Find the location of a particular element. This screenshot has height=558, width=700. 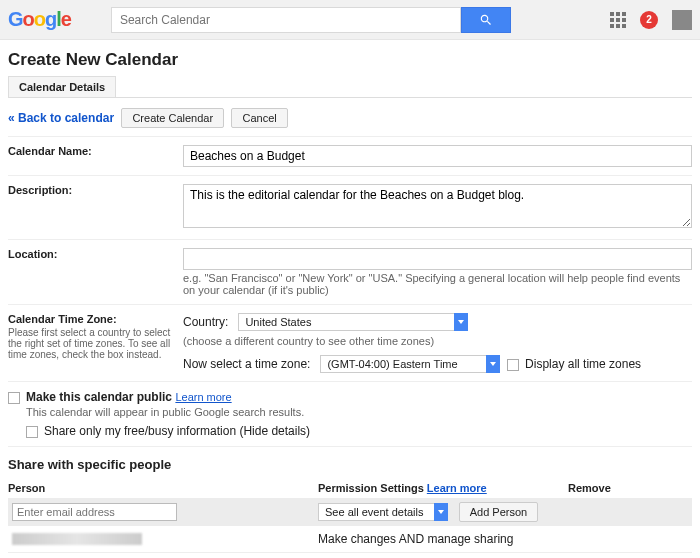

column-remove: Remove is located at coordinates (630, 488).